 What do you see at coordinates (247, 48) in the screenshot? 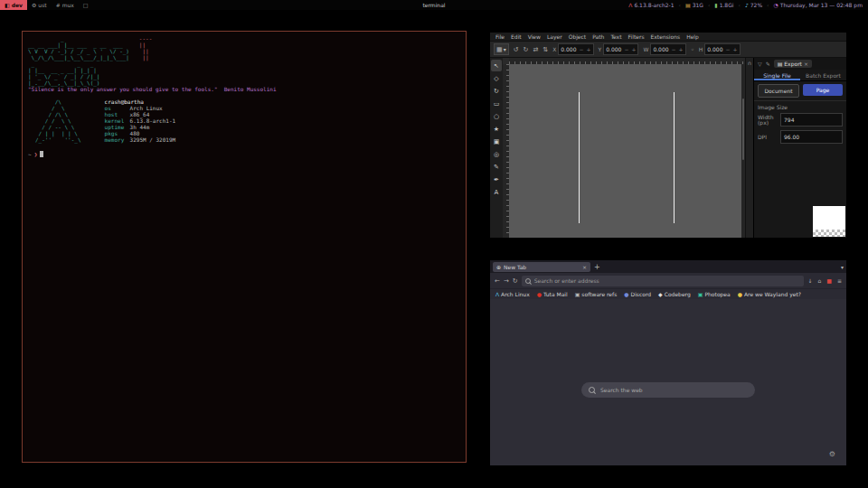
I see `ascii-art-welcome: _ ---- __ __ ___| |__ ___ _ __ ___ || \ …` at bounding box center [247, 48].